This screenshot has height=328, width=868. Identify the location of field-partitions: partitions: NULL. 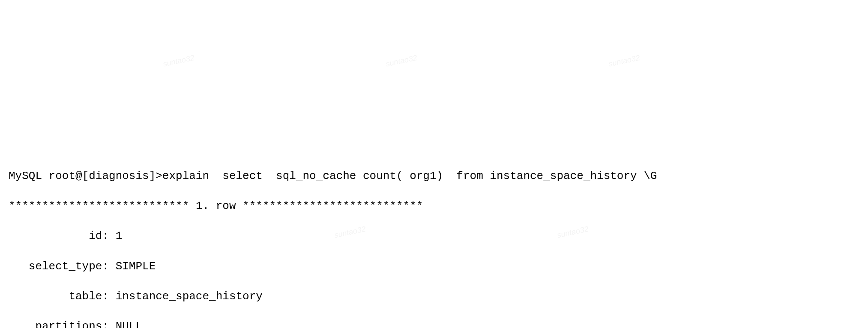
(434, 324).